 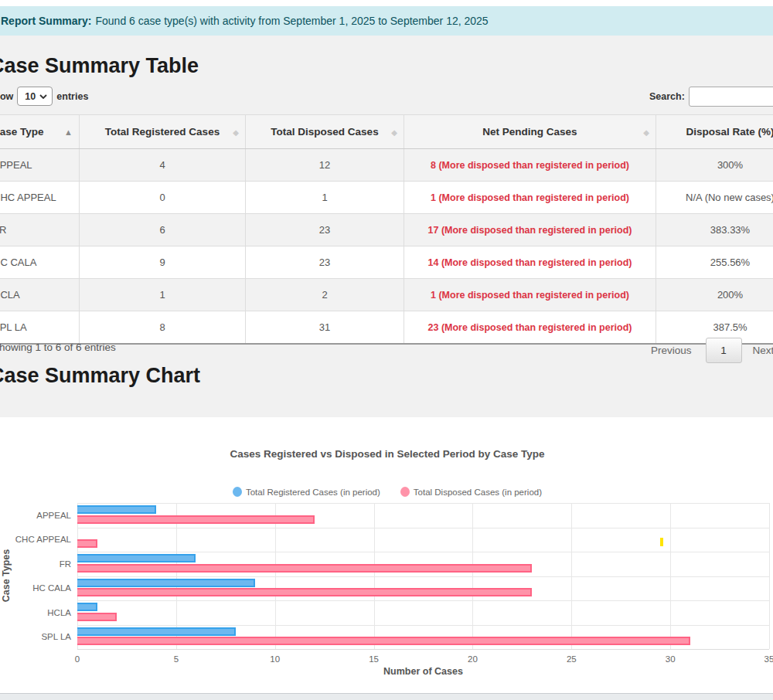 I want to click on cell-disposal-rate: 200%, so click(x=714, y=295).